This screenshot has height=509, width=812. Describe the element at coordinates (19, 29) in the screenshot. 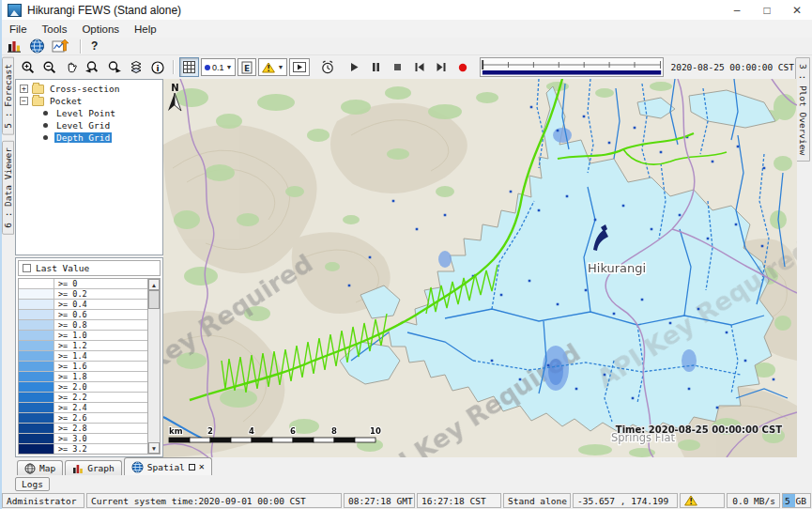

I see `menu-file: File` at that location.